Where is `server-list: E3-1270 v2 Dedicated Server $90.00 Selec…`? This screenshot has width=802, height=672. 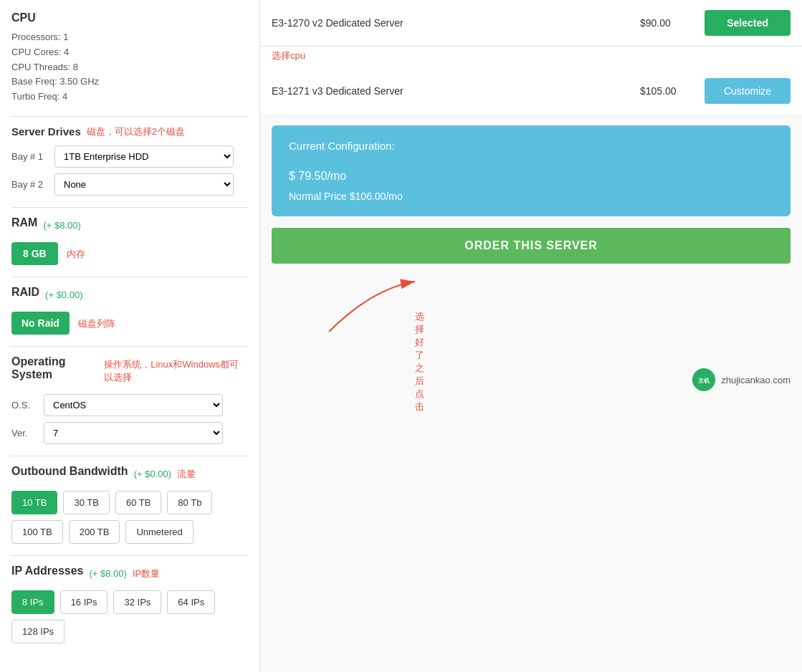
server-list: E3-1270 v2 Dedicated Server $90.00 Selec… is located at coordinates (531, 57).